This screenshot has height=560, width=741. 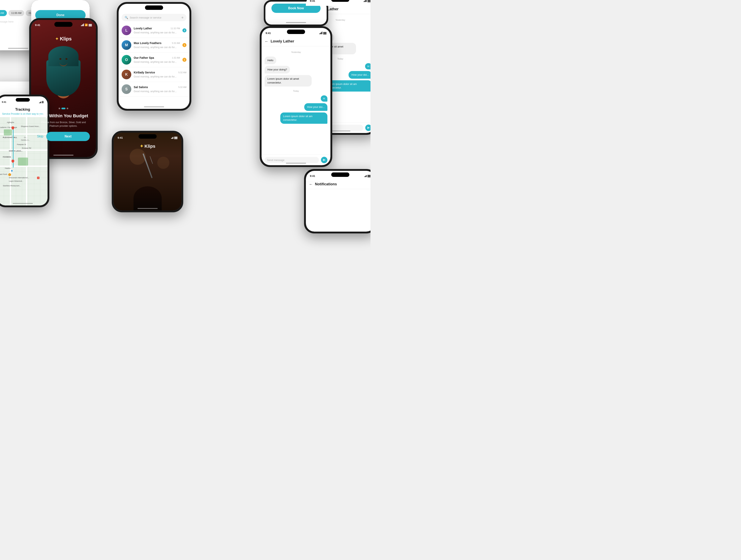 What do you see at coordinates (16, 13) in the screenshot?
I see `time-chip-2: 11:00 AM` at bounding box center [16, 13].